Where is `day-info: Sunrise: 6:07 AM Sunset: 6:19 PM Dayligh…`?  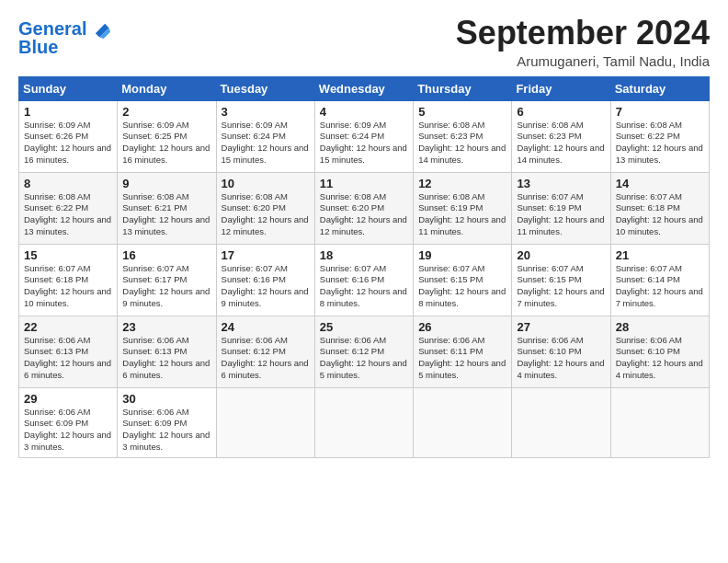 day-info: Sunrise: 6:07 AM Sunset: 6:19 PM Dayligh… is located at coordinates (561, 215).